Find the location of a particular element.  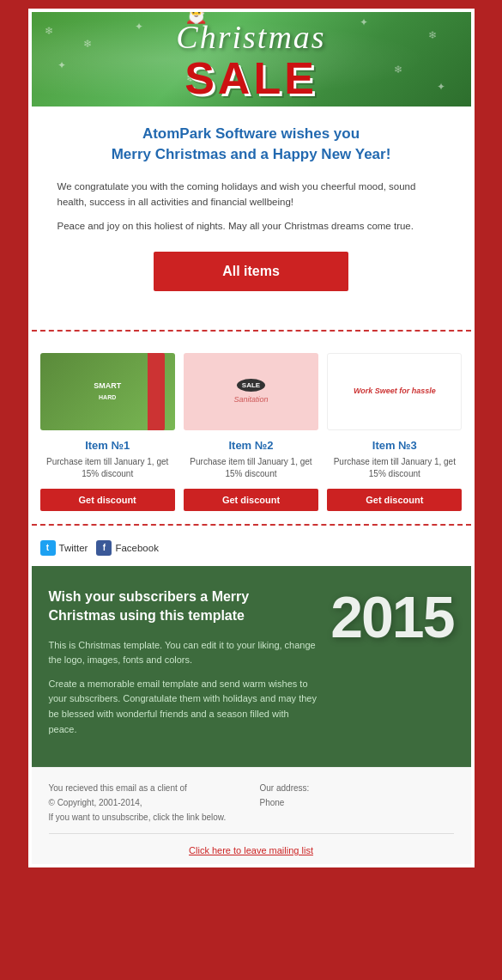

discount-button-3: Get discount is located at coordinates (395, 500).